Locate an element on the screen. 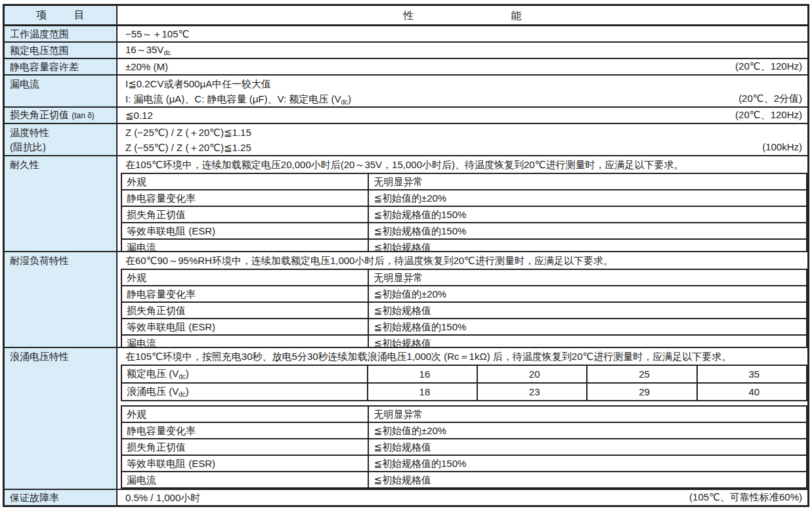 This screenshot has height=511, width=812. row-capacitance-tolerance-label: 静电容量容许差 is located at coordinates (61, 67).